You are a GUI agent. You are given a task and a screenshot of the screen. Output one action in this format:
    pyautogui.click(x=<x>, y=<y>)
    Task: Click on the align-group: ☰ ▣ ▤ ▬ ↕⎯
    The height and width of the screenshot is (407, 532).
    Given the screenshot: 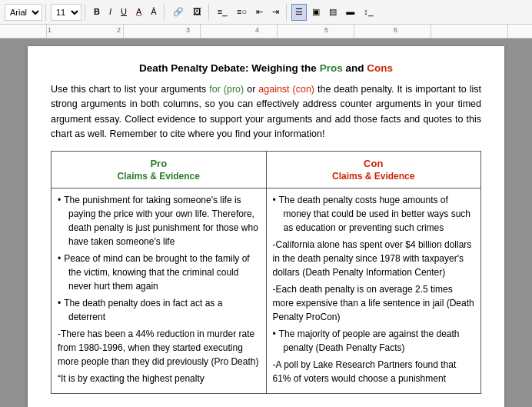 What is the action you would take?
    pyautogui.click(x=336, y=12)
    